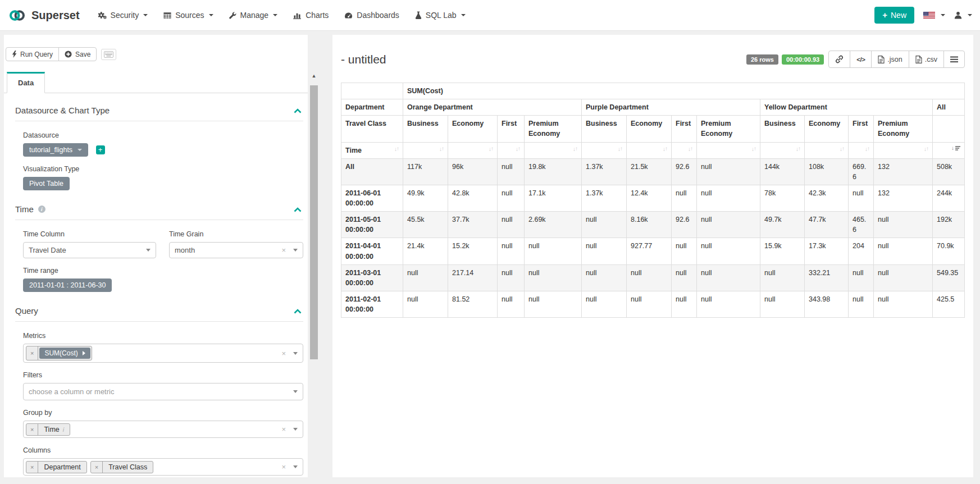 This screenshot has width=980, height=484. I want to click on view-query-button: </>, so click(860, 60).